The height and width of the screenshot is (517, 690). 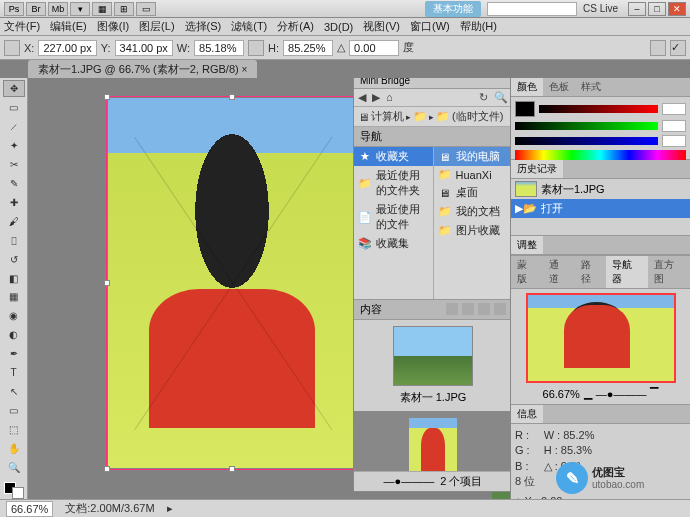 I want to click on loc-documents: 📁我的文档, so click(x=472, y=212).